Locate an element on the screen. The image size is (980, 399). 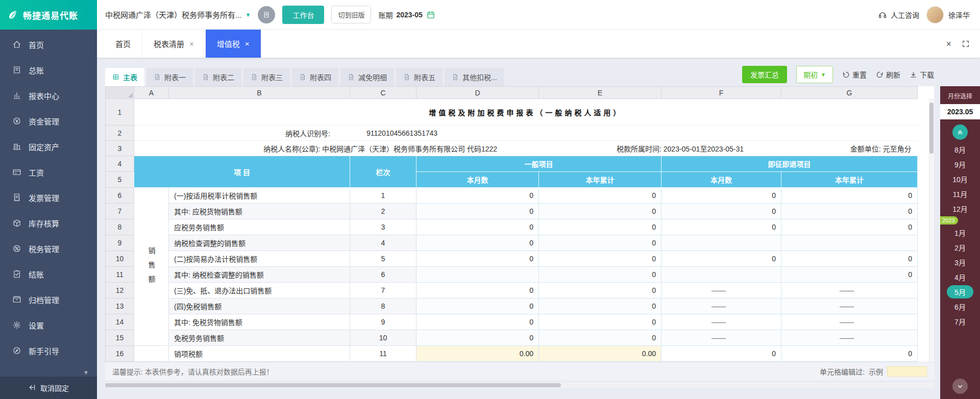
month-item-11月: 11月 is located at coordinates (960, 194).